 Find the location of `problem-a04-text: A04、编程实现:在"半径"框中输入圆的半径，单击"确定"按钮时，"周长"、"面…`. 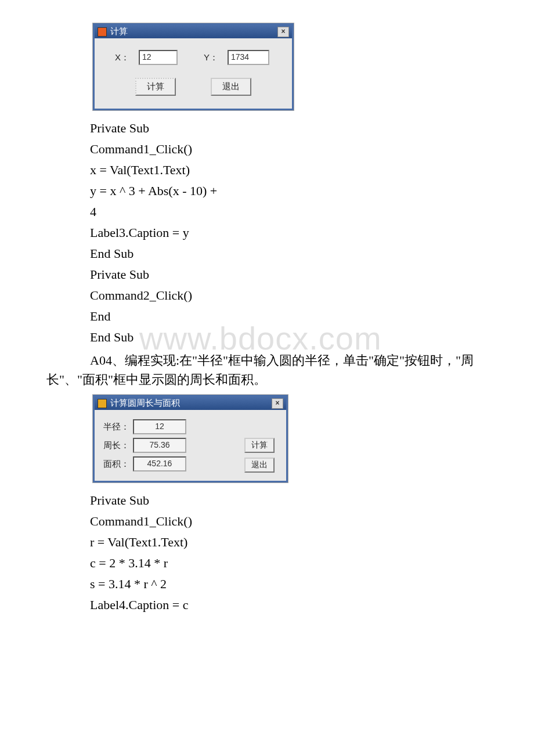

problem-a04-text: A04、编程实现:在"半径"框中输入圆的半径，单击"确定"按钮时，"周长"、"面… is located at coordinates (267, 370).